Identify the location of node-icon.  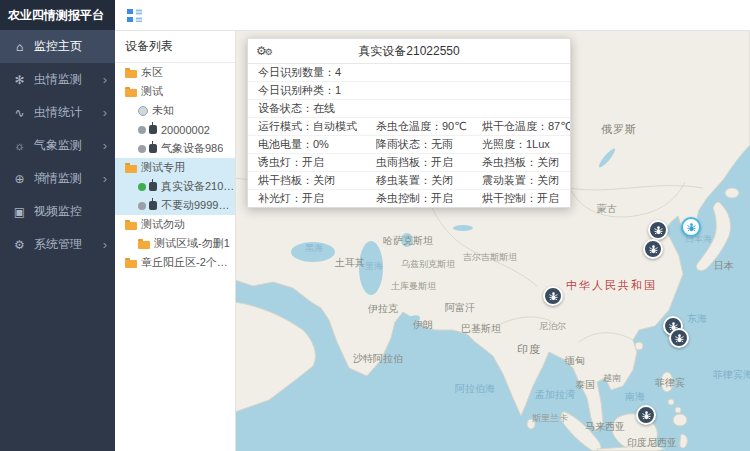
(143, 111).